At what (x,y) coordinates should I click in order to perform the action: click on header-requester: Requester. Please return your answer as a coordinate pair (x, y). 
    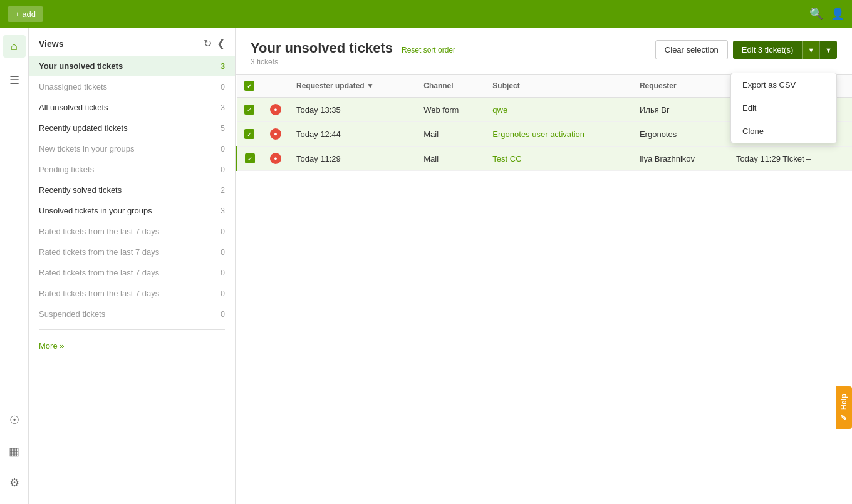
    Looking at the image, I should click on (680, 86).